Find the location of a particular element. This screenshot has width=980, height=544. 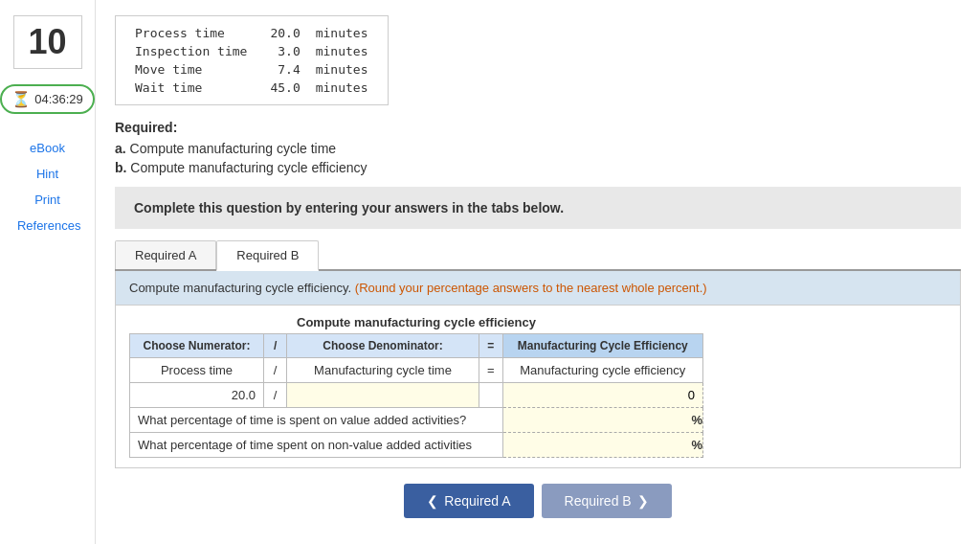

table-row-labels: Process time / Manufacturing cycle time … is located at coordinates (417, 371).